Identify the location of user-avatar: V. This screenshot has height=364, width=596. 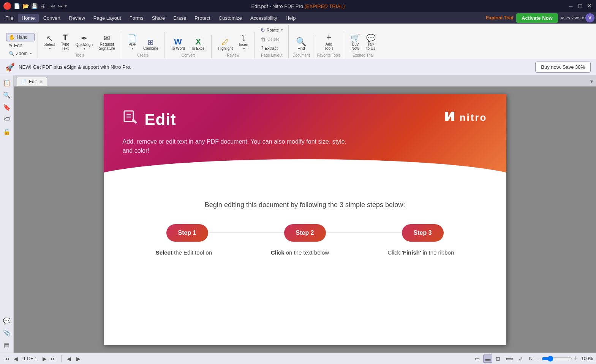
(590, 18).